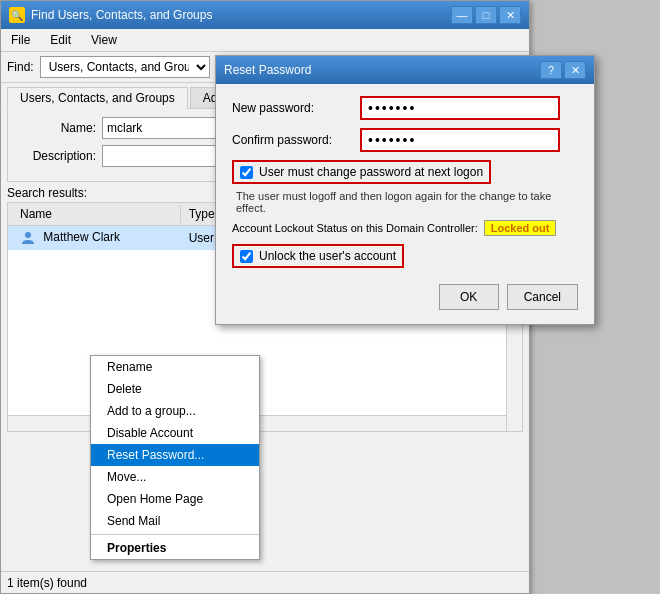 Image resolution: width=660 pixels, height=594 pixels. What do you see at coordinates (542, 297) in the screenshot?
I see `cancel-button: Cancel` at bounding box center [542, 297].